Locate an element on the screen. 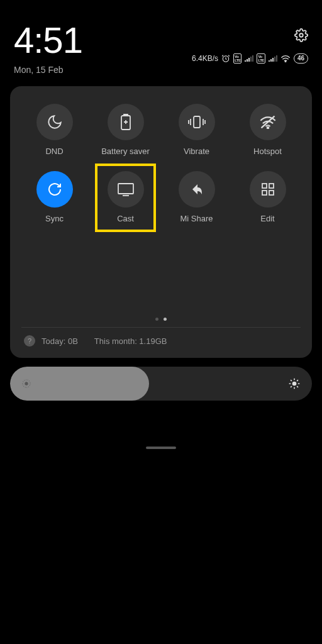  clock-date: Mon, 15 Feb is located at coordinates (48, 70).